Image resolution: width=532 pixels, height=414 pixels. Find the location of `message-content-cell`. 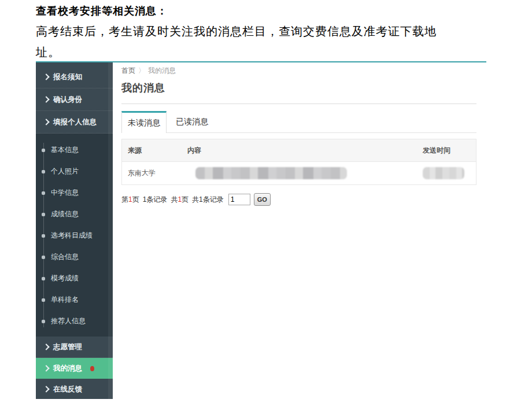

message-content-cell is located at coordinates (301, 173).